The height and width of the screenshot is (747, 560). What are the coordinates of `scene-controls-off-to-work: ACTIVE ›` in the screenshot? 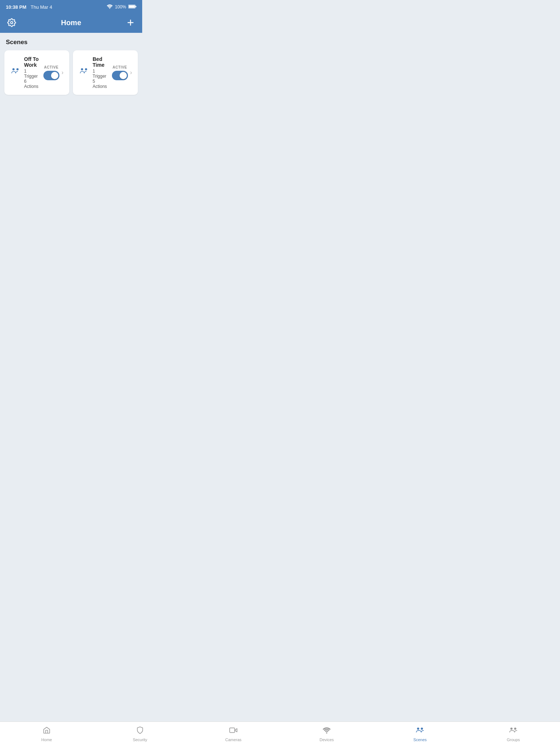 It's located at (53, 73).